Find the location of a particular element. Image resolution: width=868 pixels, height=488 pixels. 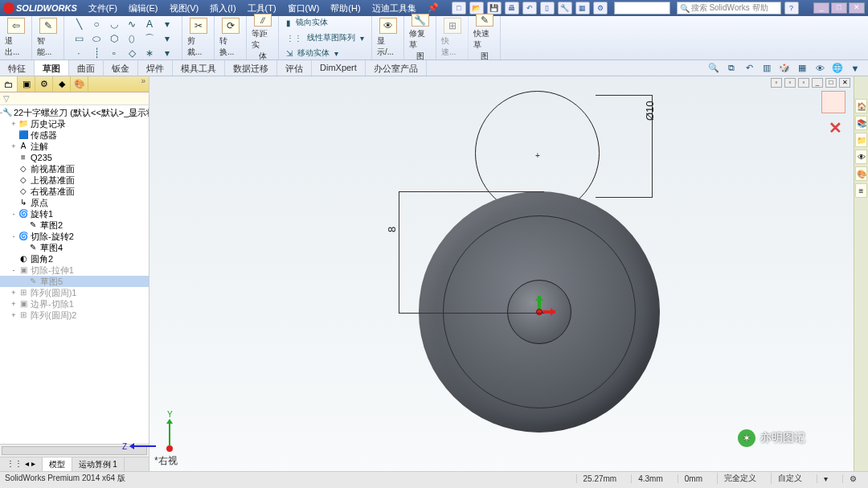

tree-item: ◐圆角2 is located at coordinates (74, 259).